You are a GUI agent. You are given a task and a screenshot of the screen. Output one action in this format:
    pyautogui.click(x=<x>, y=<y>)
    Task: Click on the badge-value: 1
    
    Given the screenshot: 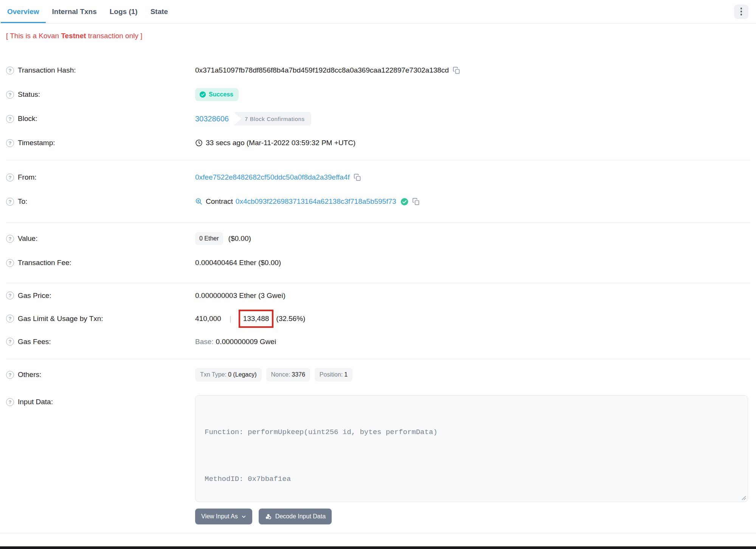 What is the action you would take?
    pyautogui.click(x=346, y=374)
    